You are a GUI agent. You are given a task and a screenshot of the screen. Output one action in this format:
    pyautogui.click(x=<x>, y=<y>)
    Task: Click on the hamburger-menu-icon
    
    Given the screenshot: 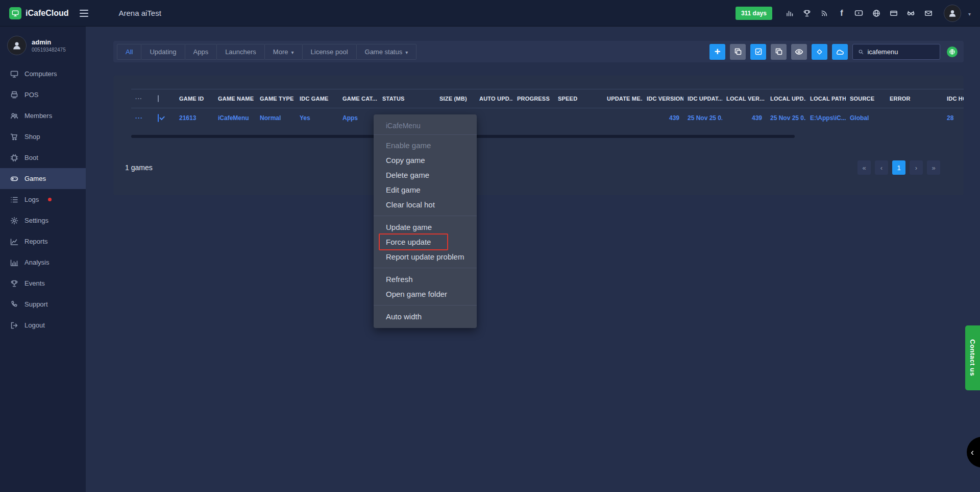 What is the action you would take?
    pyautogui.click(x=87, y=13)
    